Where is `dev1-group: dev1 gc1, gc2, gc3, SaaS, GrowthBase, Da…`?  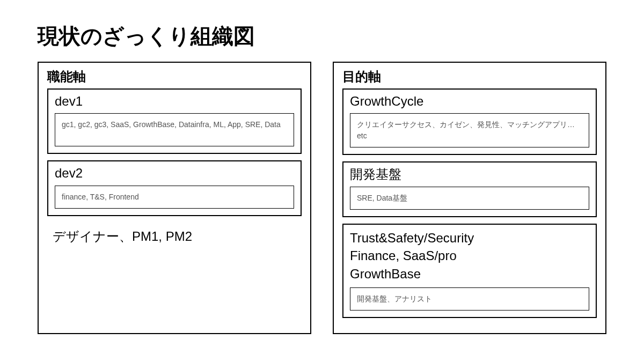 dev1-group: dev1 gc1, gc2, gc3, SaaS, GrowthBase, Da… is located at coordinates (174, 121).